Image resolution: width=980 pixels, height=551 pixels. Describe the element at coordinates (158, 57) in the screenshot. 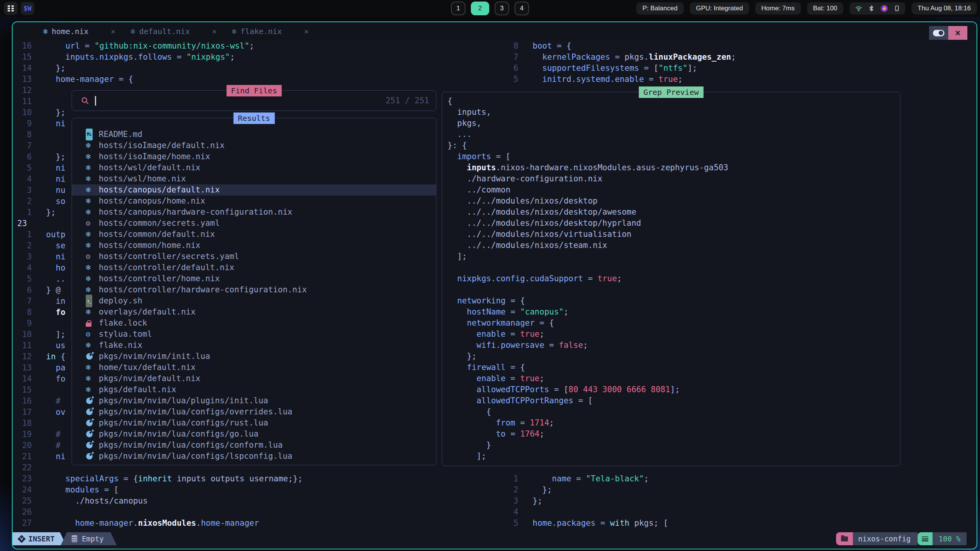

I see `code-line: 15 inputs.nixpkgs.follows = "nixpkgs";` at that location.